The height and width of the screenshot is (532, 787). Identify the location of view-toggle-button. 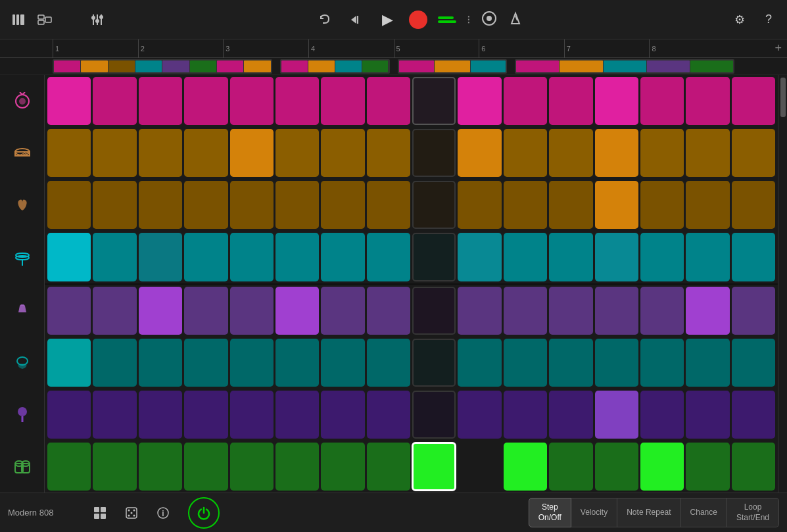
(45, 20).